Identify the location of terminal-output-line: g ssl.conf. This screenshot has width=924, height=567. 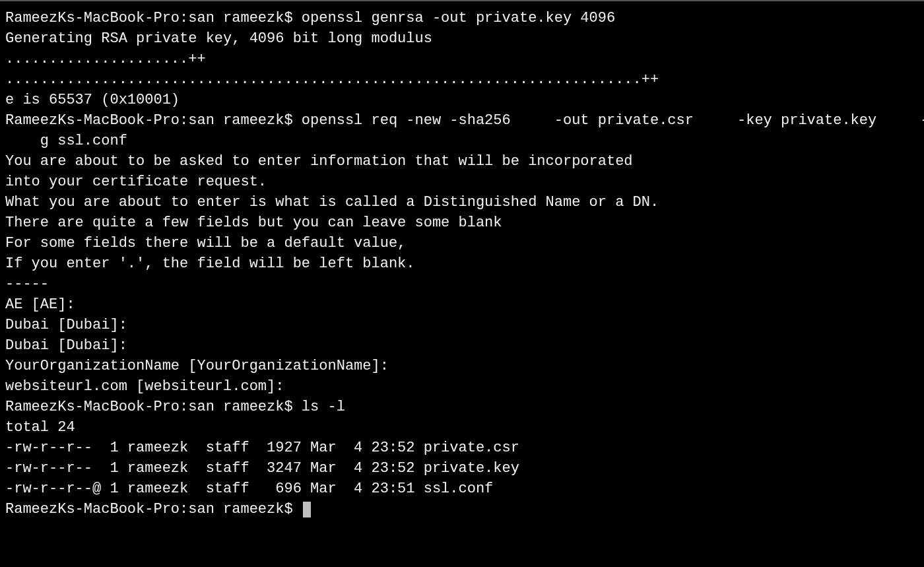
(462, 141).